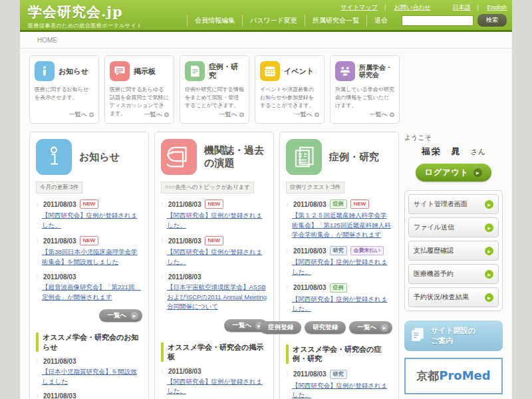 This screenshot has height=399, width=532. Describe the element at coordinates (382, 114) in the screenshot. I see `society-list-link: 一覧へ` at that location.